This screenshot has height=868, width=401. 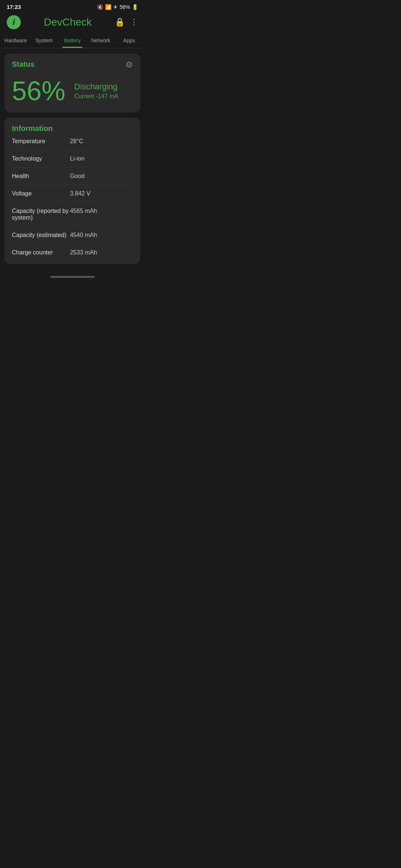 What do you see at coordinates (135, 7) in the screenshot?
I see `battery-icon: 🔋` at bounding box center [135, 7].